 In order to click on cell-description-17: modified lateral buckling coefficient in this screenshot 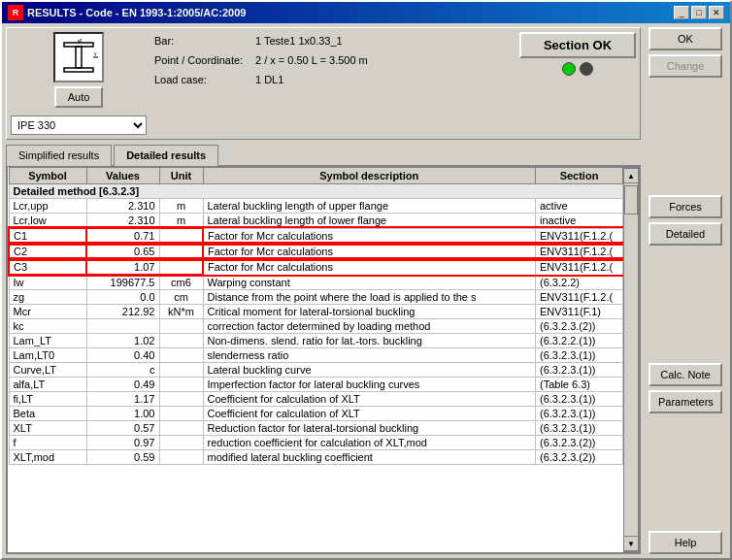, I will do `click(369, 458)`.